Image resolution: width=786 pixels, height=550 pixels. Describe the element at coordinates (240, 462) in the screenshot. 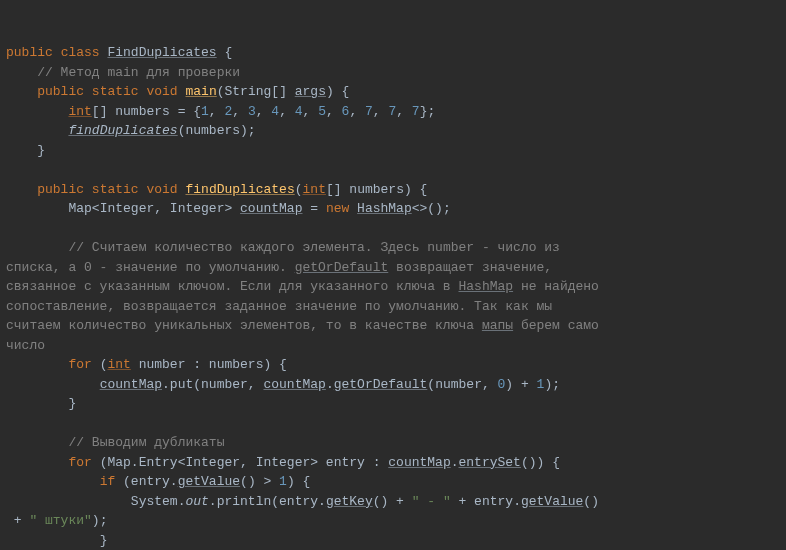

I see `text: (Map.Entry<Integer, Integer> entry :` at that location.